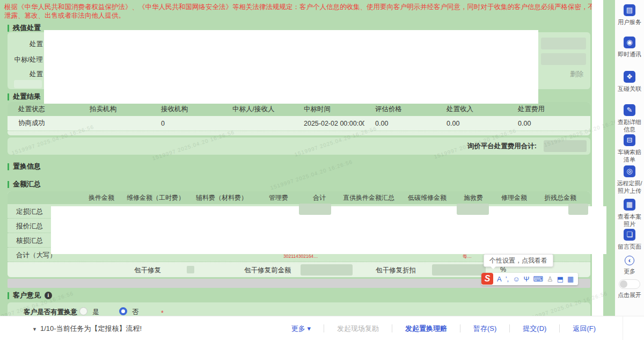 Image resolution: width=644 pixels, height=340 pixels. What do you see at coordinates (25, 60) in the screenshot?
I see `salvage-row-label-2: 中标/处理` at bounding box center [25, 60].